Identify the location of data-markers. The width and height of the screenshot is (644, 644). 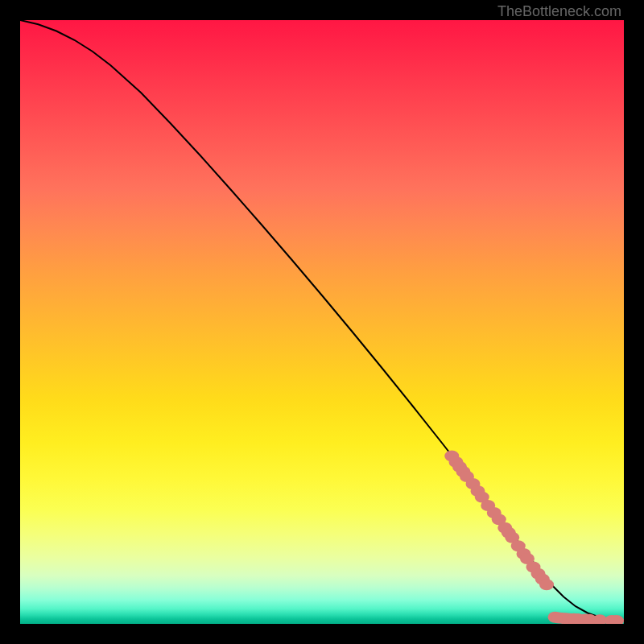
(535, 538).